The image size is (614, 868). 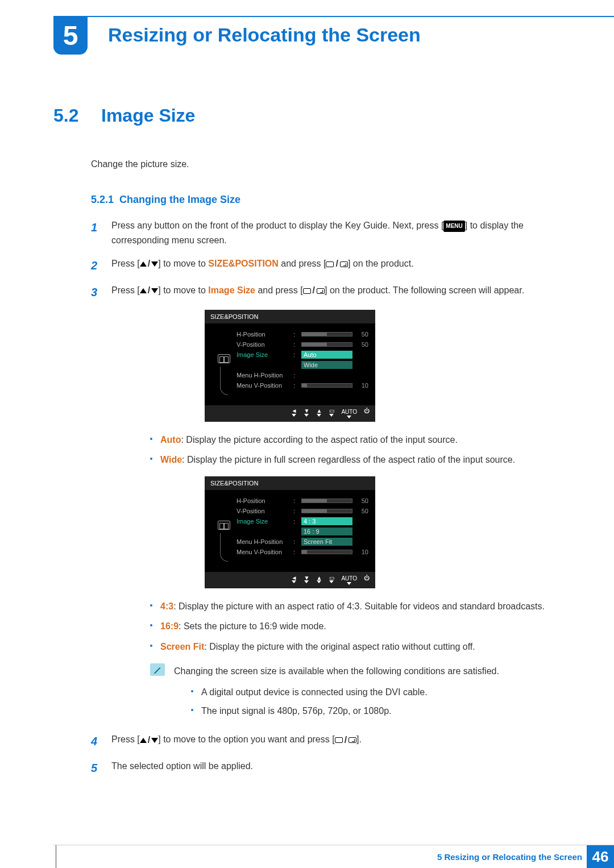 I want to click on osd-screenshot-1: SIZE&POSITION H-Position:50 V-Position:5…, so click(x=290, y=366).